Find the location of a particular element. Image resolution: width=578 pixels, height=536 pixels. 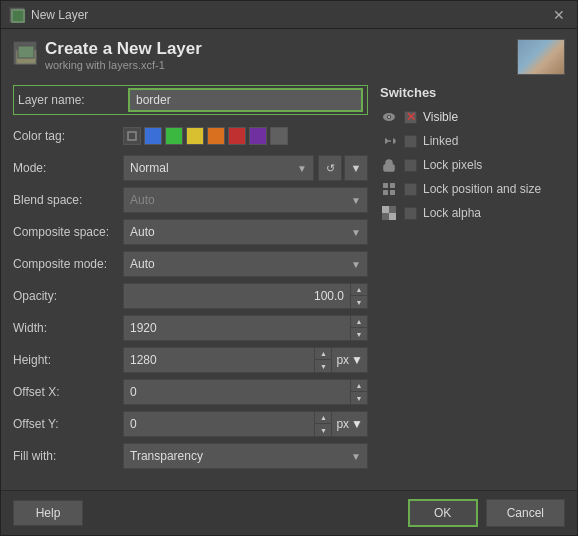

opacity-spinbtns: ▲ ▼ is located at coordinates (360, 296).